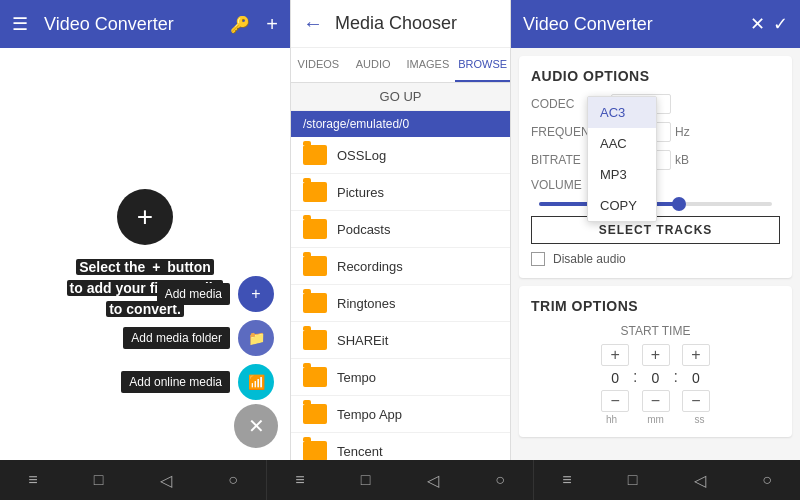 Image resolution: width=800 pixels, height=500 pixels. I want to click on close-icon: ✕, so click(758, 24).